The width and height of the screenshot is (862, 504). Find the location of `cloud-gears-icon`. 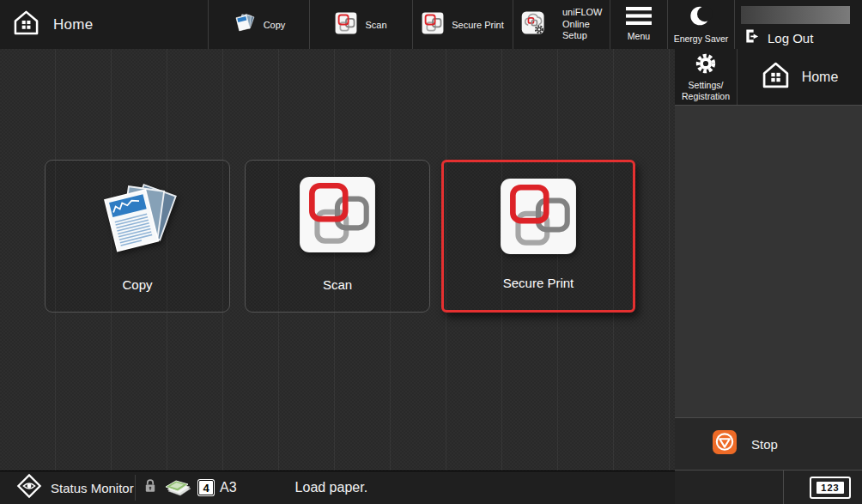

cloud-gears-icon is located at coordinates (534, 24).